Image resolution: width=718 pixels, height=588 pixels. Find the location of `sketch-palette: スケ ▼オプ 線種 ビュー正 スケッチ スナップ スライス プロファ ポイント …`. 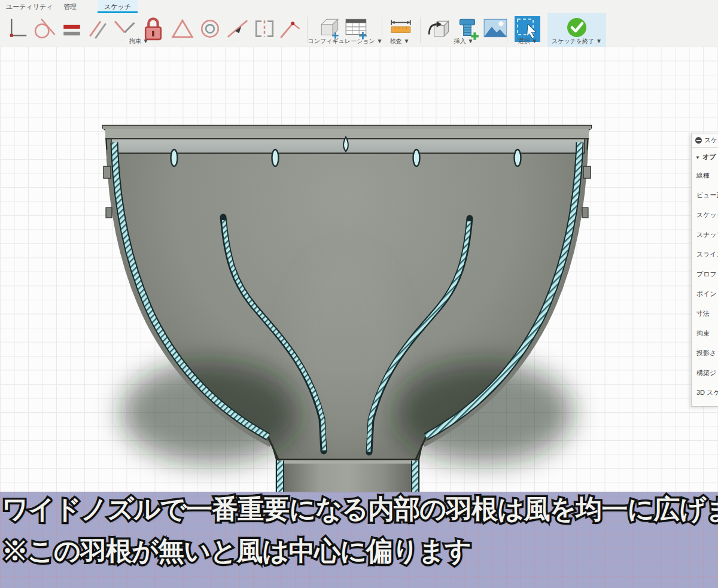

sketch-palette: スケ ▼オプ 線種 ビュー正 スケッチ スナップ スライス プロファ ポイント … is located at coordinates (705, 270).